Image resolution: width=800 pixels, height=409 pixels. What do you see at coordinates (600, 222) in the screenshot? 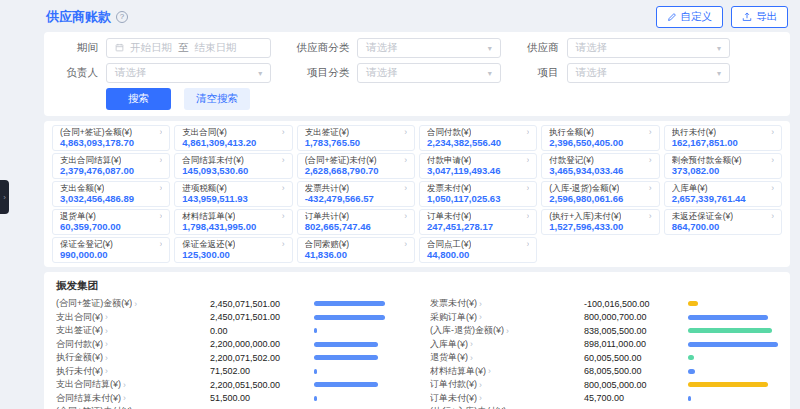
I see `stat-card: (执行+入库)未付(¥) › 1,527,596,433.00` at bounding box center [600, 222].